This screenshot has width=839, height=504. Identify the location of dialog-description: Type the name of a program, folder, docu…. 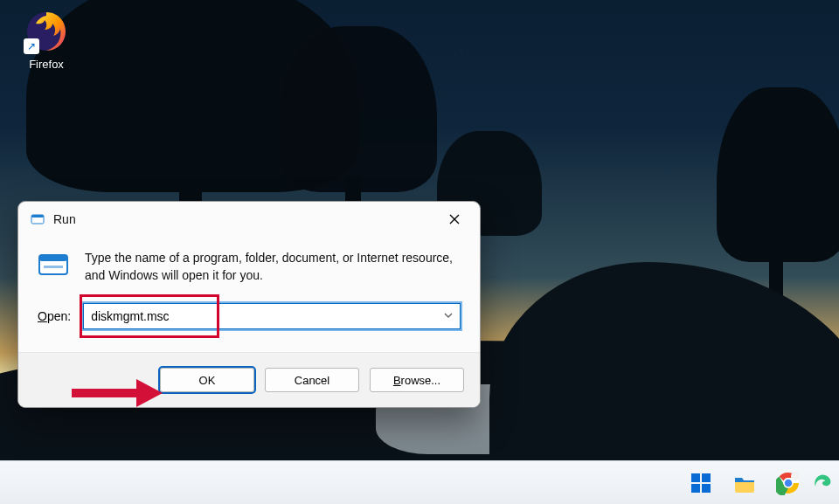
(273, 266).